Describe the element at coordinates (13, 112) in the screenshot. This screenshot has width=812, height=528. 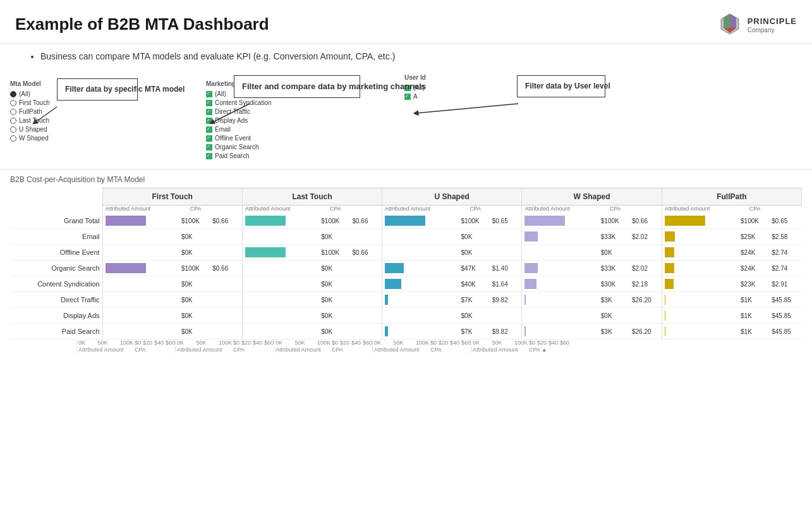
I see `radio-fullpath` at that location.